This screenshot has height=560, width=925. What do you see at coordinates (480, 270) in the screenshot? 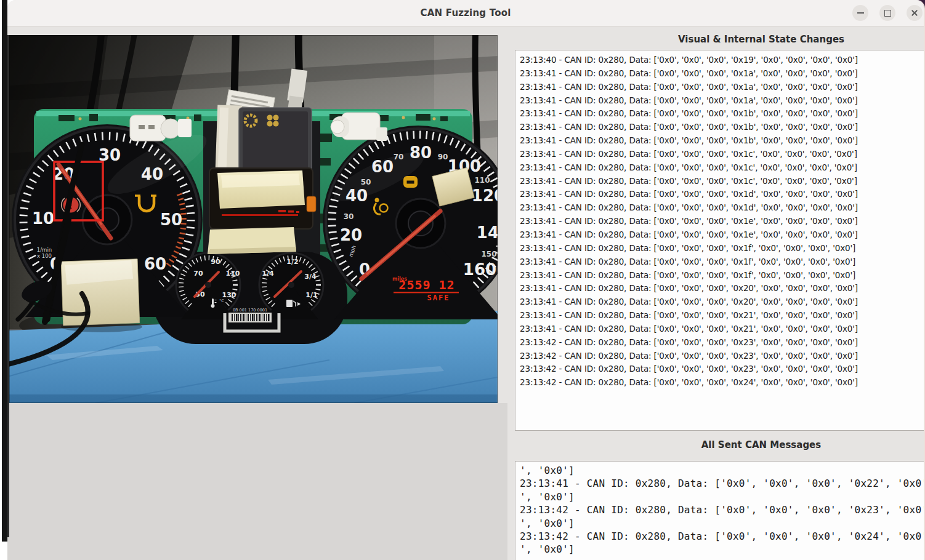
I see `gauge-label: 160` at bounding box center [480, 270].